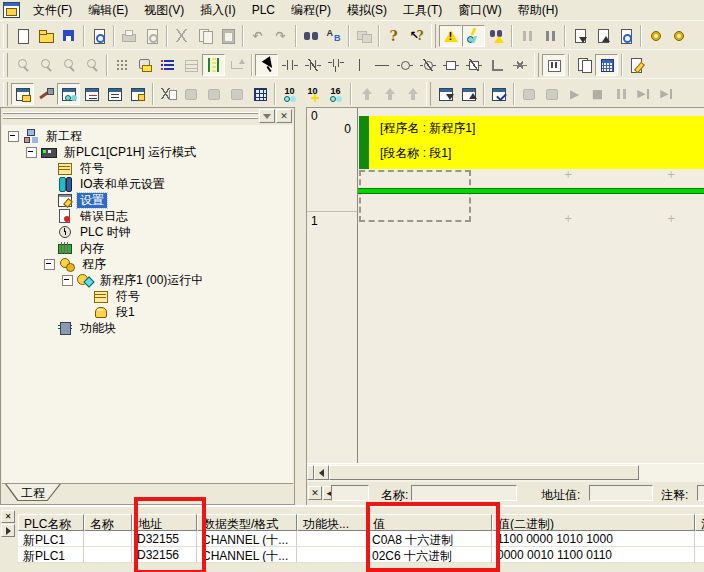 The width and height of the screenshot is (704, 572). Describe the element at coordinates (594, 522) in the screenshot. I see `column-header-6: 值(二进制)` at that location.